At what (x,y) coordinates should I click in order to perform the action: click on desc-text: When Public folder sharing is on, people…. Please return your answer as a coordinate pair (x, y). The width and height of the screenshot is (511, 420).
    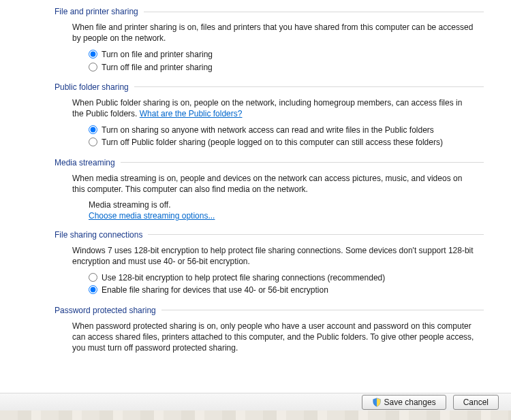
    Looking at the image, I should click on (267, 108).